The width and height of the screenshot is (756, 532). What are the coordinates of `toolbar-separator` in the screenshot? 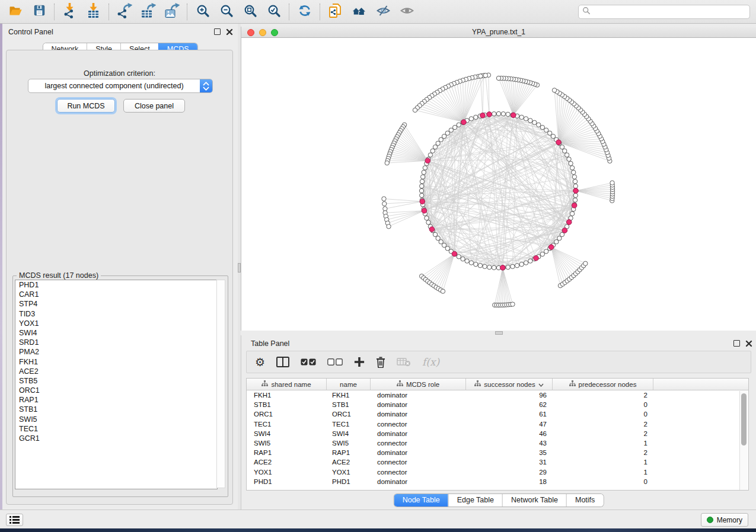 It's located at (320, 12).